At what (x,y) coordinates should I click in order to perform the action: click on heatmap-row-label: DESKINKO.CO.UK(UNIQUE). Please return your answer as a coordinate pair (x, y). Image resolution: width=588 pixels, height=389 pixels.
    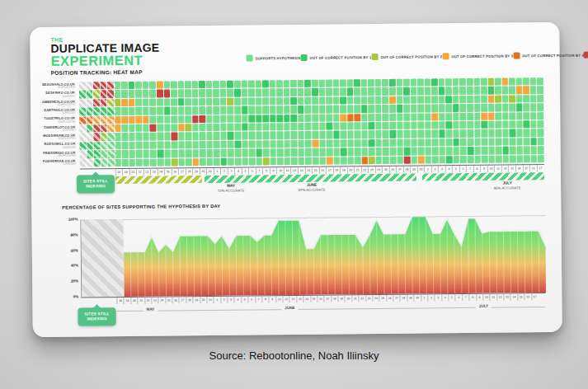
    Looking at the image, I should click on (59, 96).